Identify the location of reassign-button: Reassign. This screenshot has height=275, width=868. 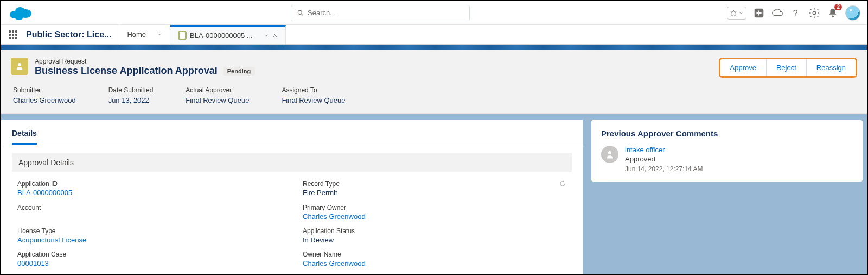
(831, 67).